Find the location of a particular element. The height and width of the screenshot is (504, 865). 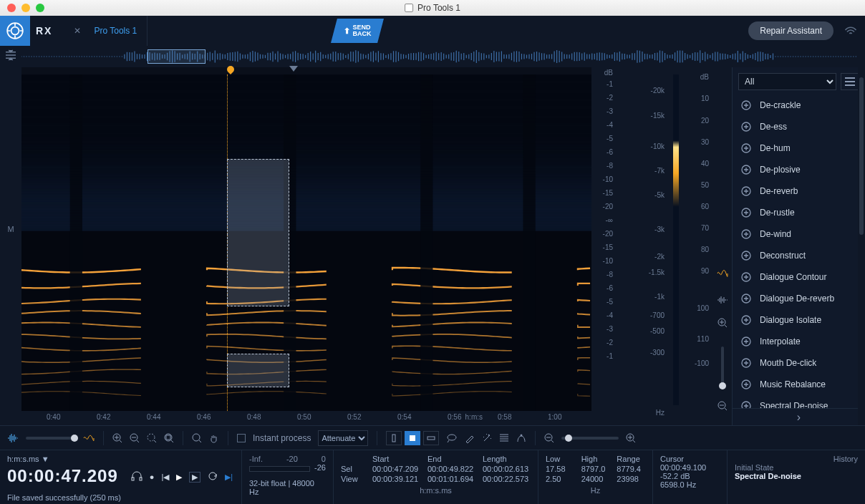

overview-collapse-icon is located at coordinates (11, 57).